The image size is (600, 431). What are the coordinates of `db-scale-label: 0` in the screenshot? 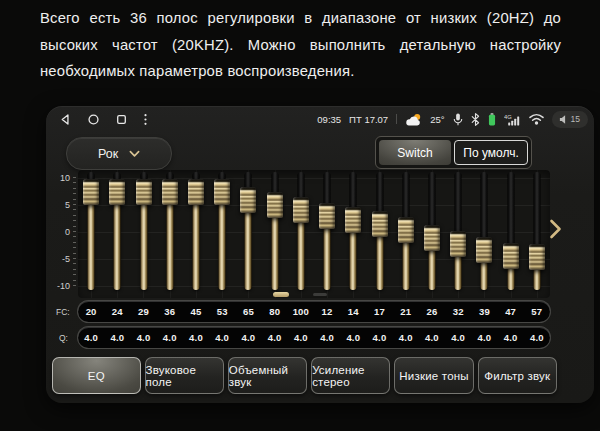 It's located at (58, 232).